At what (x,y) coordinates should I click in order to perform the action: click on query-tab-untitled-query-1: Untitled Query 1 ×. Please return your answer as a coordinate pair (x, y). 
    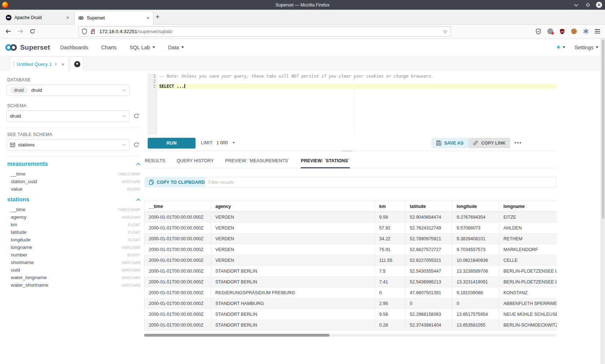
    Looking at the image, I should click on (39, 64).